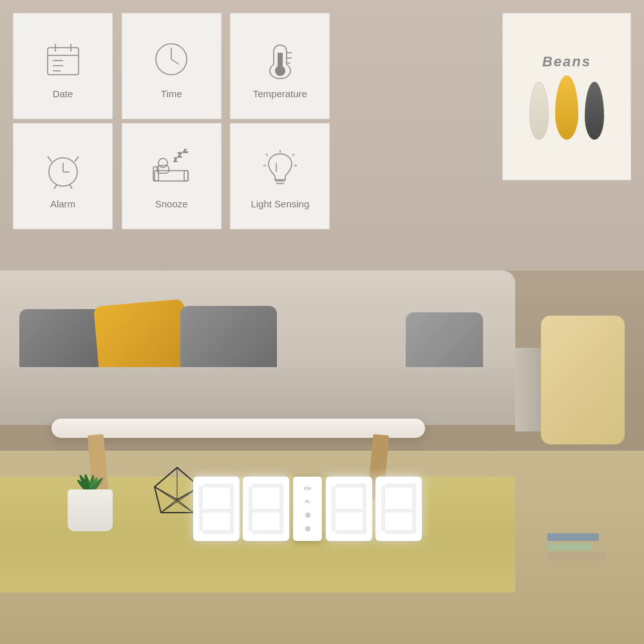  What do you see at coordinates (171, 66) in the screenshot?
I see `feature-card-time: Time` at bounding box center [171, 66].